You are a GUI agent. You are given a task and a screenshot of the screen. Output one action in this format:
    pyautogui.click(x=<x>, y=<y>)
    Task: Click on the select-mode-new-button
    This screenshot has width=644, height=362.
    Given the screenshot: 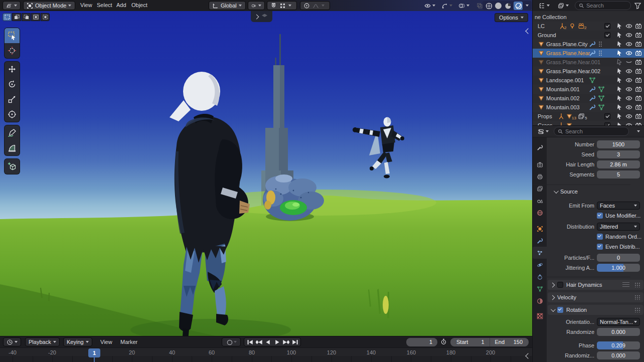 What is the action you would take?
    pyautogui.click(x=7, y=17)
    